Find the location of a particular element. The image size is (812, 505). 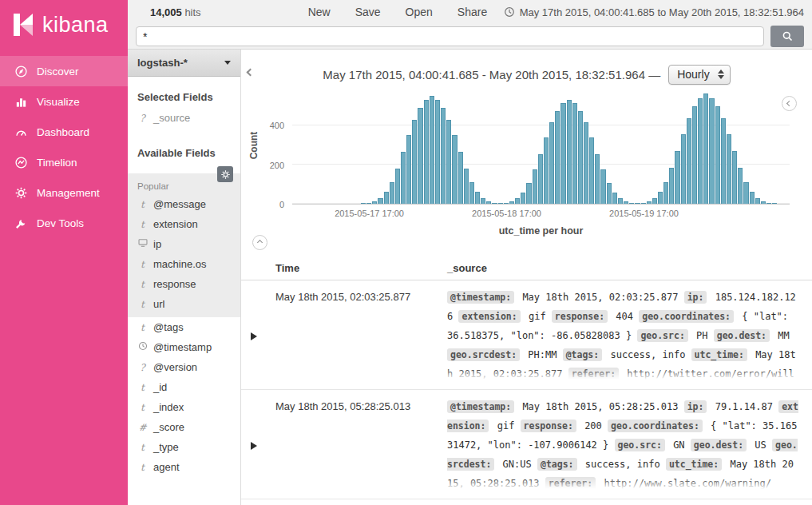

sidebar-item-label: Dashboard is located at coordinates (63, 133).